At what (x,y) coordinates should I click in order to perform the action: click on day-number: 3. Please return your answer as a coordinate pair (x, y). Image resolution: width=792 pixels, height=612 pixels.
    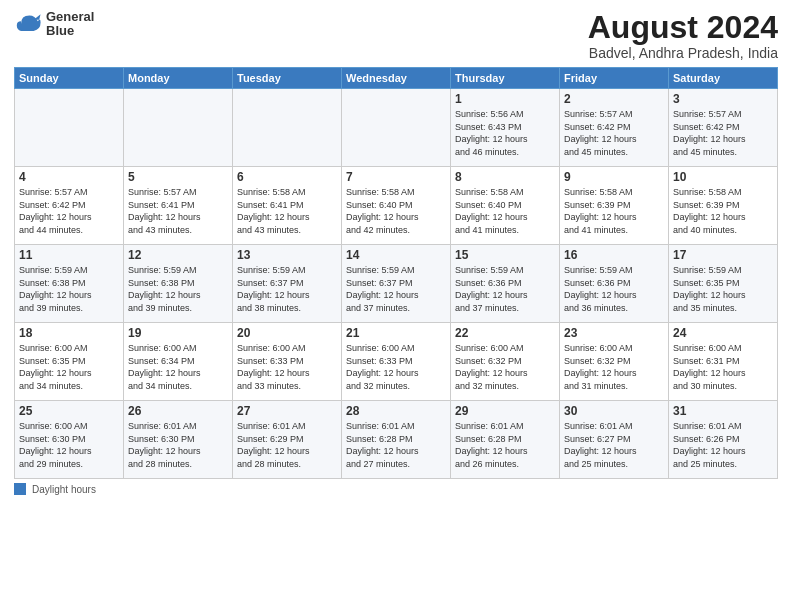
    Looking at the image, I should click on (723, 99).